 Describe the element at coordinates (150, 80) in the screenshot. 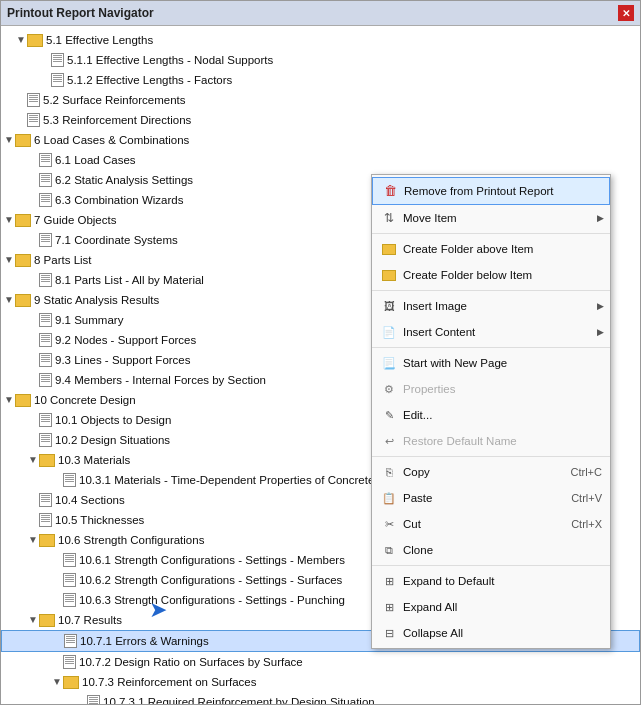

I see `tree-label: 5.1.2 Effective Lengths - Factors` at that location.